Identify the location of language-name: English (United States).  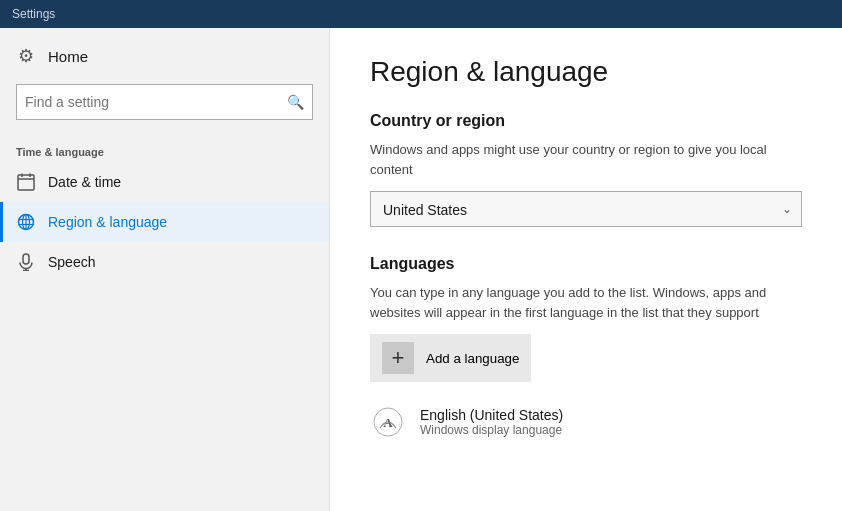
(492, 415).